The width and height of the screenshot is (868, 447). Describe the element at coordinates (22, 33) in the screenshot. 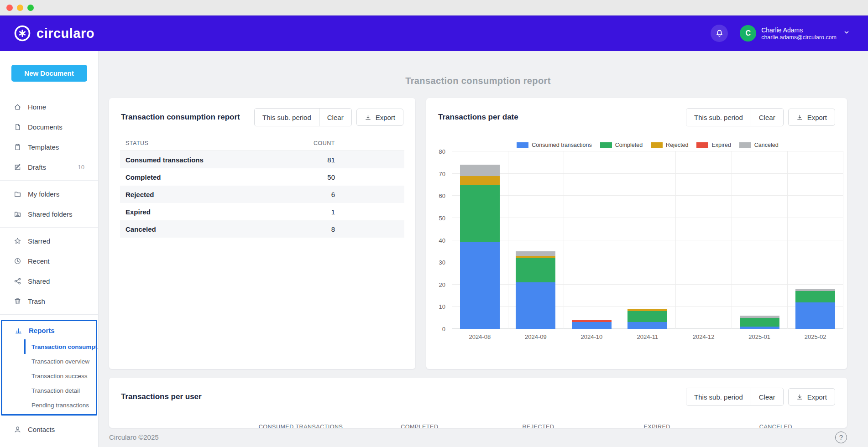

I see `circularo-logo-icon` at that location.